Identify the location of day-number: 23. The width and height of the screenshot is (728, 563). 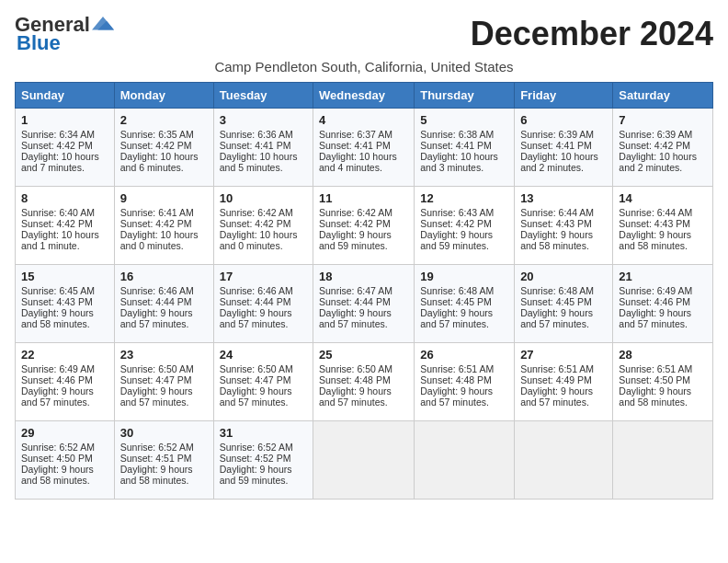
(164, 355).